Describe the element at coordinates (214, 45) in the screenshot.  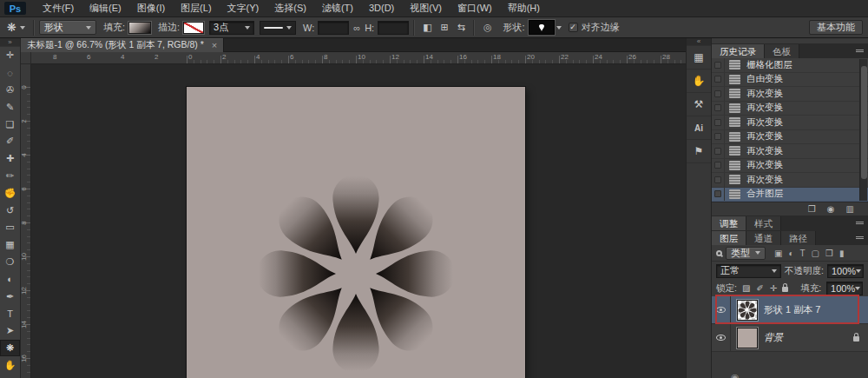
I see `tab-close-icon: ×` at that location.